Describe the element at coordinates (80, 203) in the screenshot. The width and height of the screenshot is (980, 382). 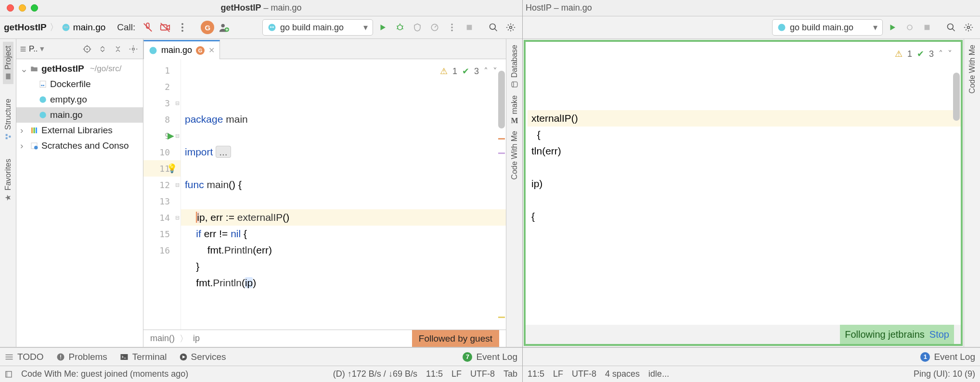
I see `project-tree: ⌄ getHostIP ~/go/src/ Dockerfile empty.g…` at that location.